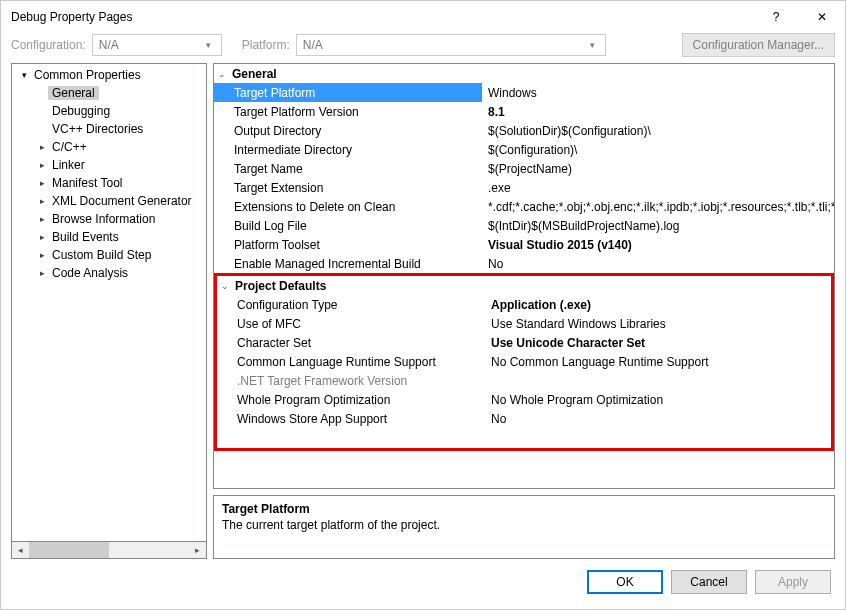 This screenshot has width=846, height=610. I want to click on property-row: Platform ToolsetVisual Studio 2015 (v140…, so click(524, 244).